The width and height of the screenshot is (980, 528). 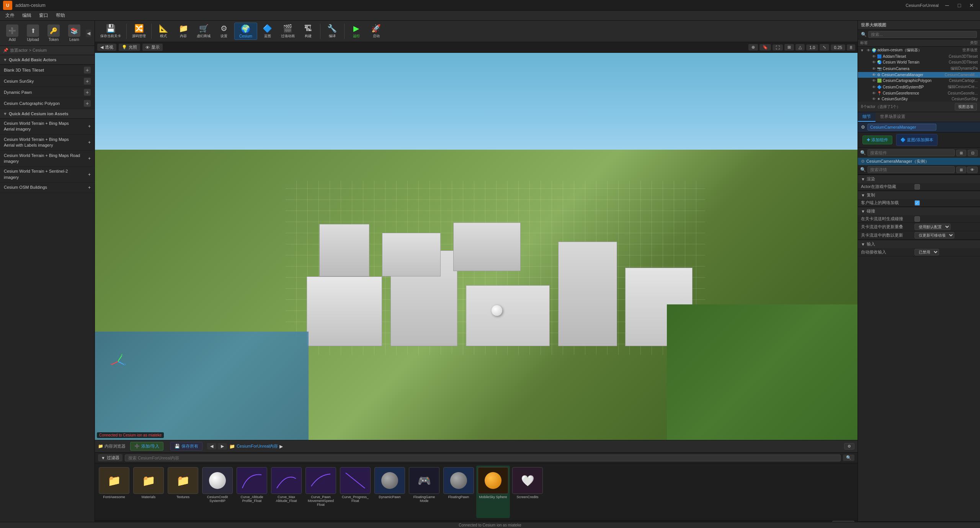 I want to click on gen-overlap-checkbox, so click(x=917, y=219).